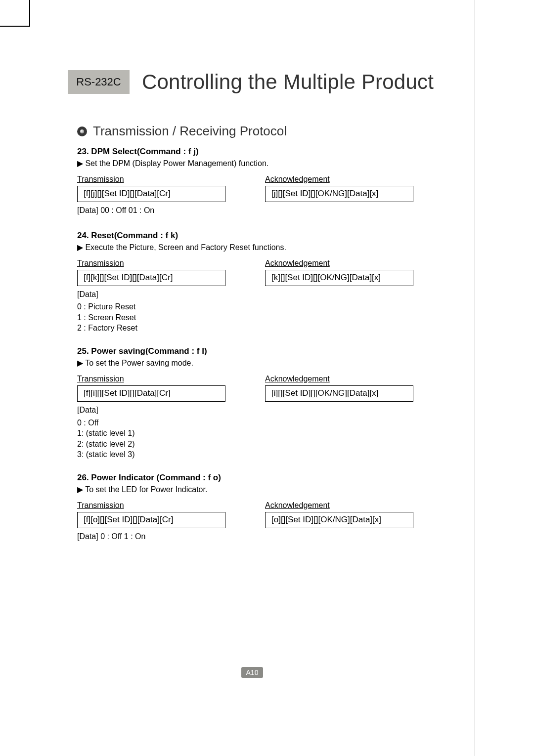  What do you see at coordinates (151, 439) in the screenshot?
I see `data-lines: 0 : Off 1: (static level 1) 2: (static l…` at bounding box center [151, 439].